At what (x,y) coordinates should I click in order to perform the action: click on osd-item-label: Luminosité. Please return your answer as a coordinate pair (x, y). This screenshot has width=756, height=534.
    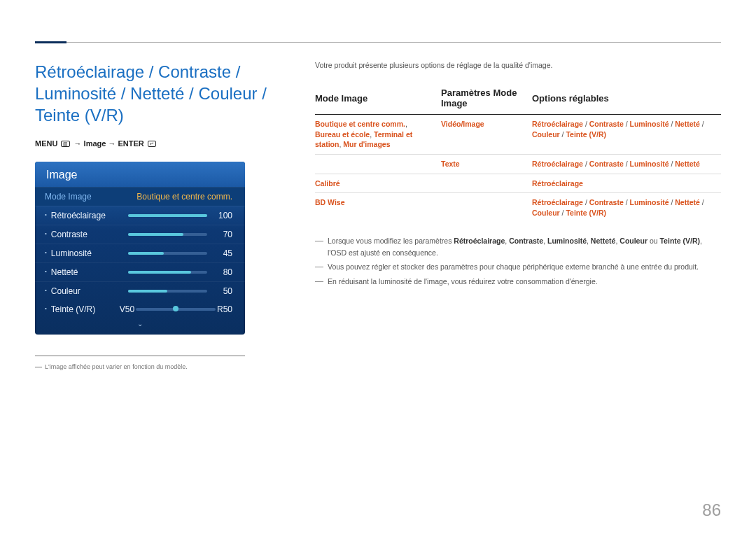
    Looking at the image, I should click on (90, 253).